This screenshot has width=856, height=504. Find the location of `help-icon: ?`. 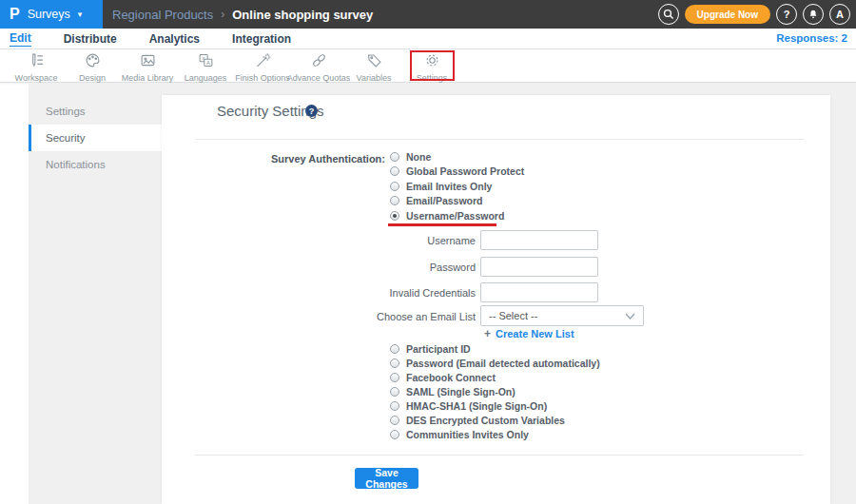

help-icon: ? is located at coordinates (787, 14).